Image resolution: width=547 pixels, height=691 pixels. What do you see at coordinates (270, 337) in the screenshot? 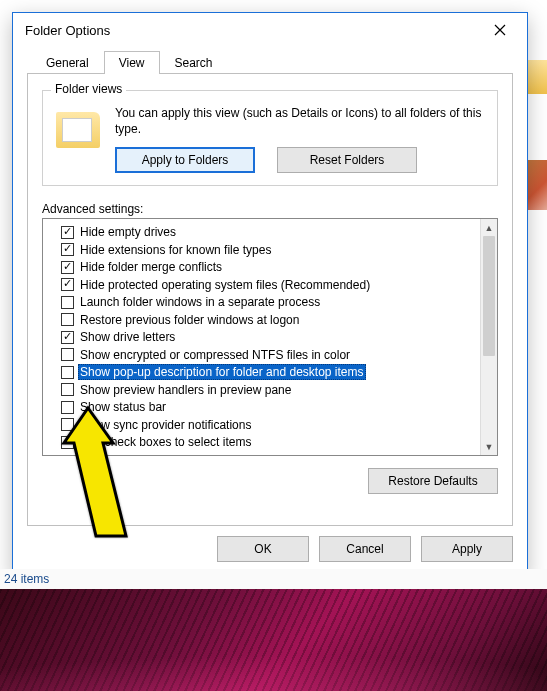
I see `advanced-item: Show drive letters` at bounding box center [270, 337].